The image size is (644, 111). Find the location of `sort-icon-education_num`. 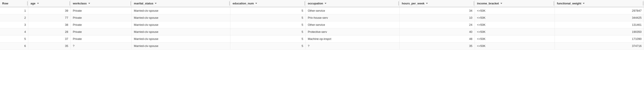

sort-icon-education_num is located at coordinates (256, 3).